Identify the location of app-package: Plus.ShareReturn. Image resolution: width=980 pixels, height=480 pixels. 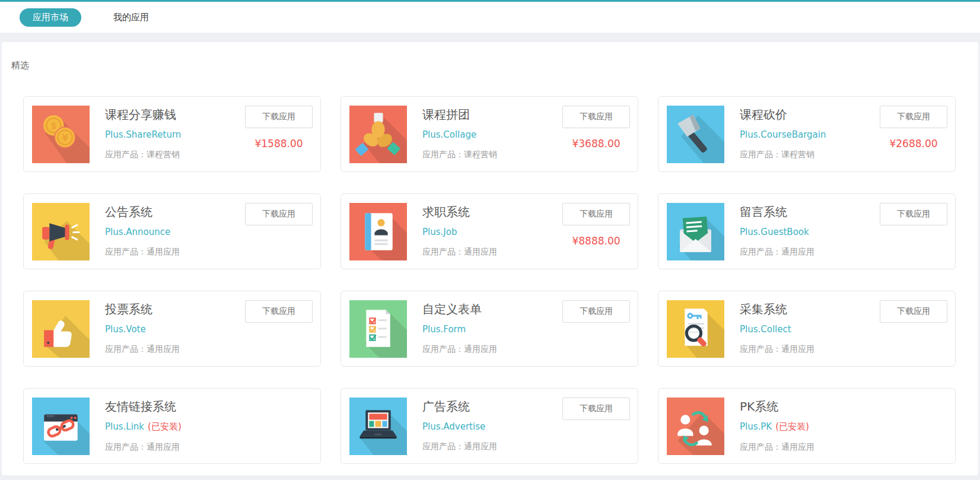
(143, 135).